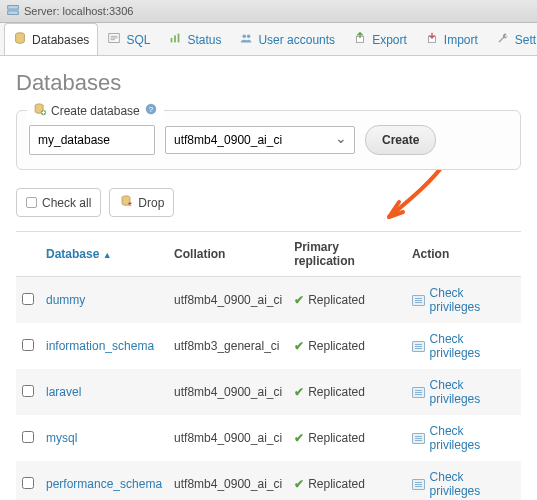 This screenshot has height=500, width=537. Describe the element at coordinates (432, 40) in the screenshot. I see `import-icon` at that location.